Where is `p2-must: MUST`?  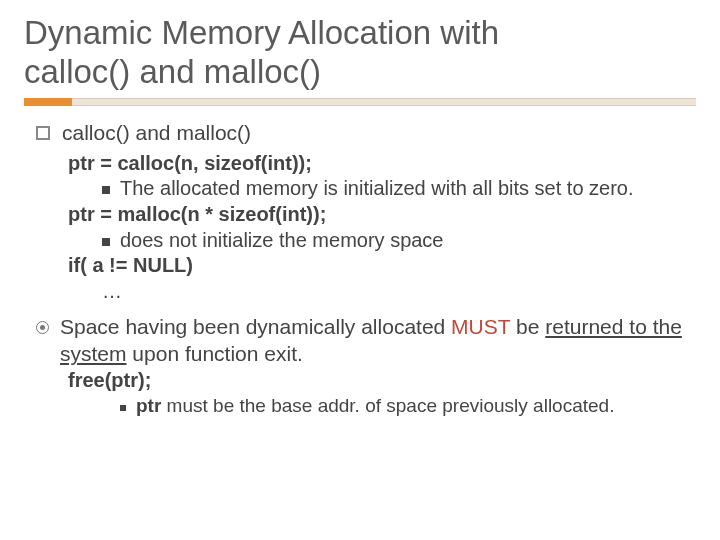
p2-must: MUST is located at coordinates (480, 326).